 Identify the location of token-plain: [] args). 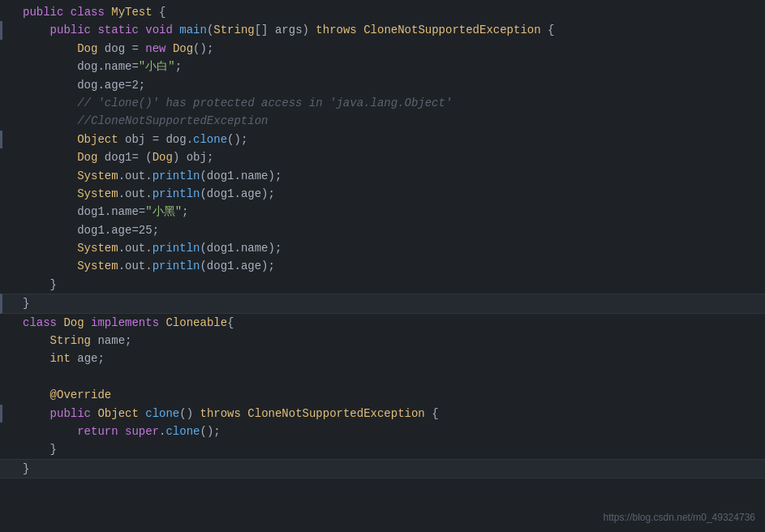
(286, 30).